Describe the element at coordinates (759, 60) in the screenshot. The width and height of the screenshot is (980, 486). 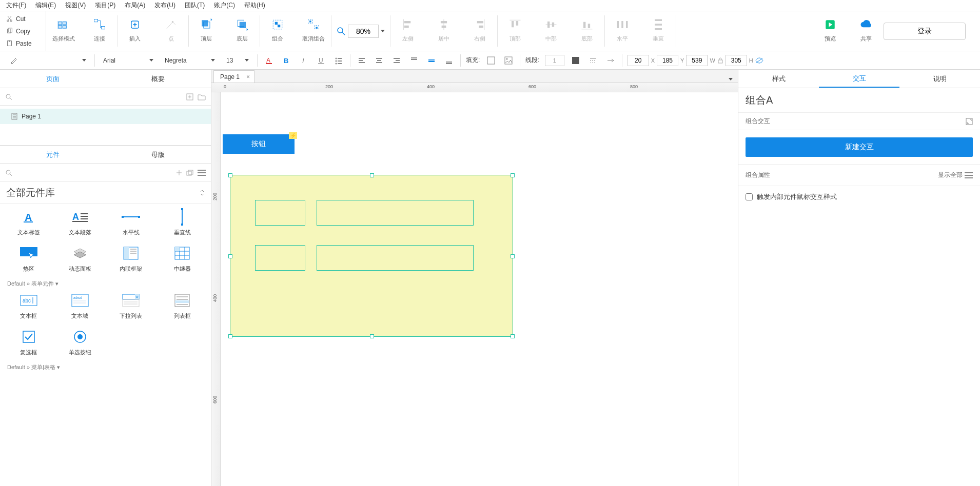
I see `visibility-icon` at that location.